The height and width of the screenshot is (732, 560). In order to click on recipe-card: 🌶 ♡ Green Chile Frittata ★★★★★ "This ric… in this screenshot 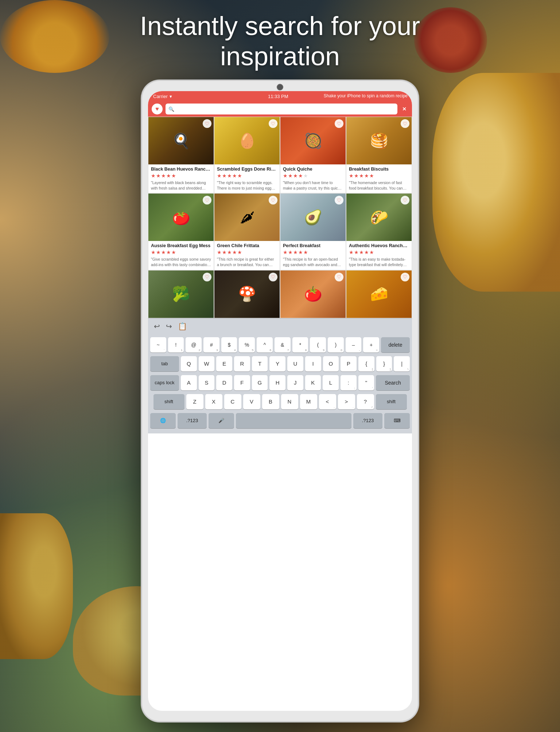, I will do `click(247, 231)`.